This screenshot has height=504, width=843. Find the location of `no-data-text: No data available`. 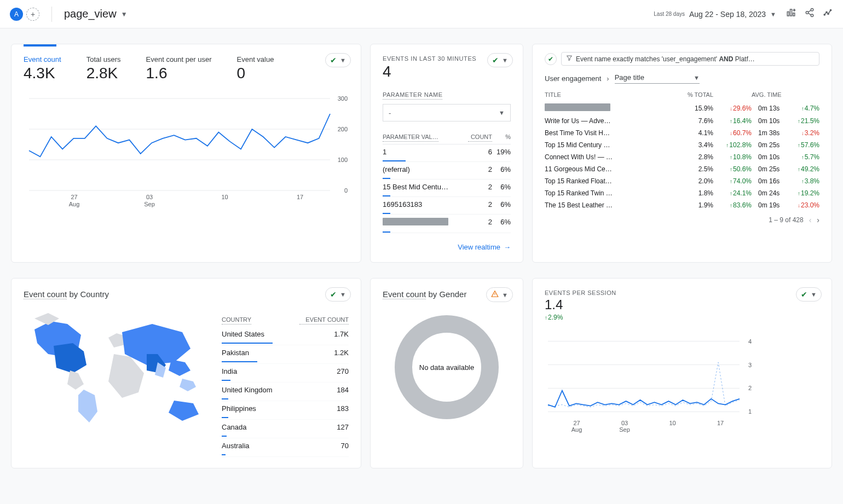

no-data-text: No data available is located at coordinates (447, 368).